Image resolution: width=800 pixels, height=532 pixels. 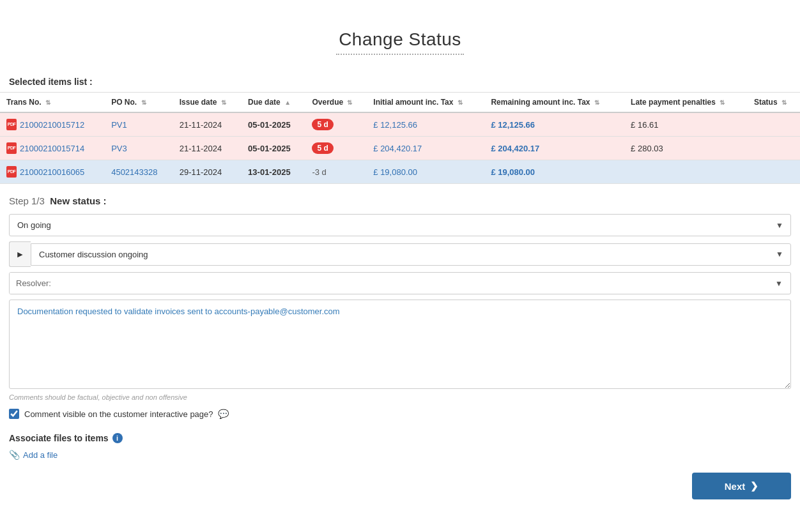 I want to click on sub-dropdown-wrapper: Customer discussion ongoingAwaiting paym…, so click(x=411, y=254).